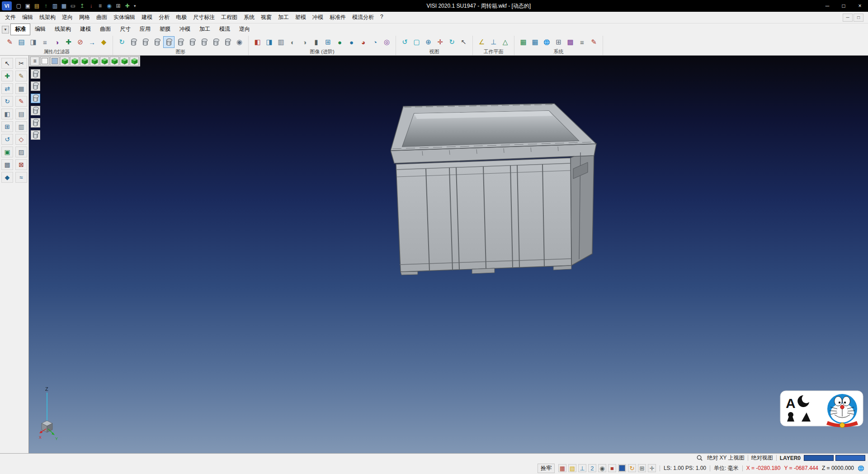  Describe the element at coordinates (124, 17) in the screenshot. I see `menu-solid-edit: 实体编辑` at that location.